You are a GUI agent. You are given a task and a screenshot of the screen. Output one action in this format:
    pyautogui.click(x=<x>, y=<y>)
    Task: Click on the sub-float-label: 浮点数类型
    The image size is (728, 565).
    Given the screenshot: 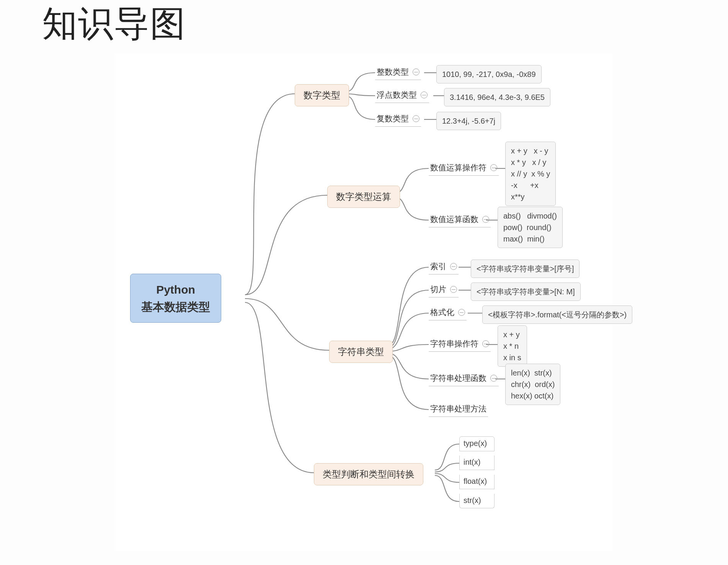 What is the action you would take?
    pyautogui.click(x=397, y=95)
    